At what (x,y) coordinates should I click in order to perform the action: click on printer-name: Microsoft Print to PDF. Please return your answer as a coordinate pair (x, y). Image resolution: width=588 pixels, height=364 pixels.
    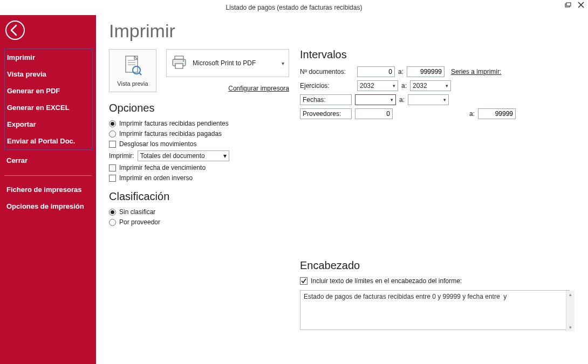
    Looking at the image, I should click on (224, 63).